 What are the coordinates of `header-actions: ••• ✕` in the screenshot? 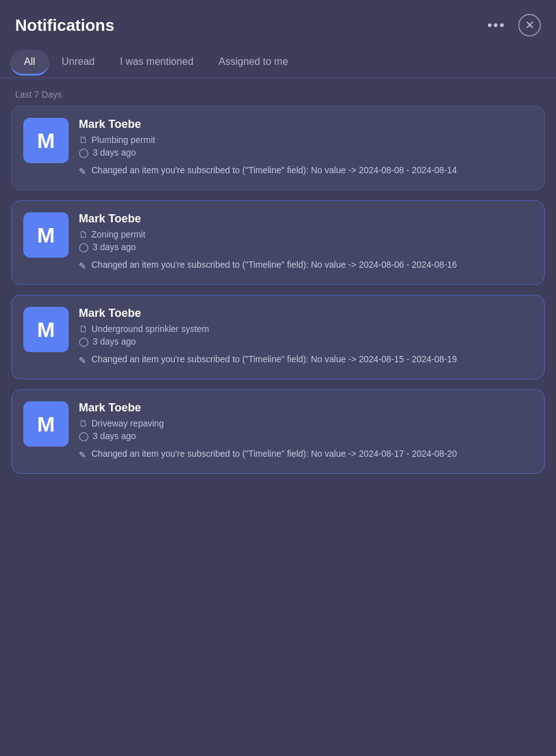 It's located at (512, 25).